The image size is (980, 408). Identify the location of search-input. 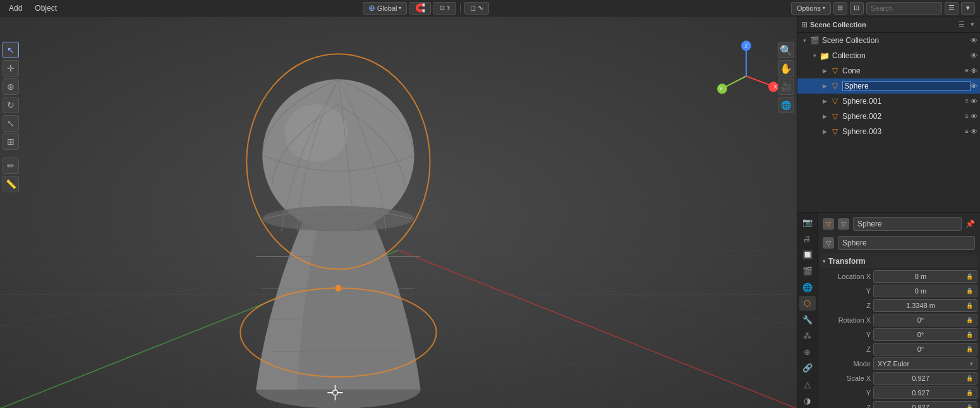
(904, 8).